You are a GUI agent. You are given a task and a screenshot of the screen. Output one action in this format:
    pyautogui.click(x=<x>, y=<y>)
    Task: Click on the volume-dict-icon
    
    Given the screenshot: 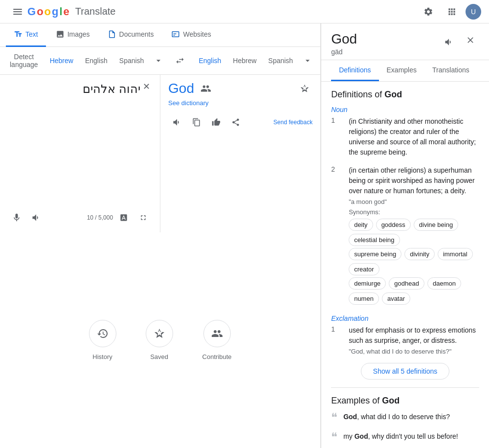 What is the action you would take?
    pyautogui.click(x=449, y=42)
    